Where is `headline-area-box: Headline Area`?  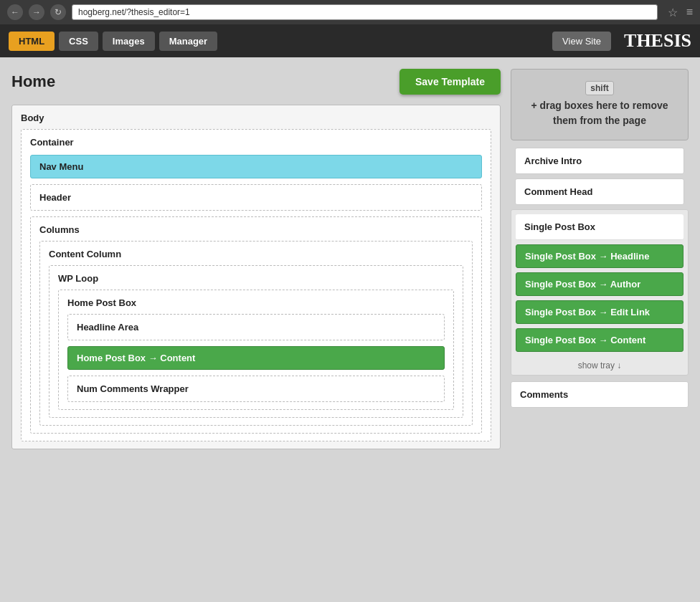
headline-area-box: Headline Area is located at coordinates (256, 327).